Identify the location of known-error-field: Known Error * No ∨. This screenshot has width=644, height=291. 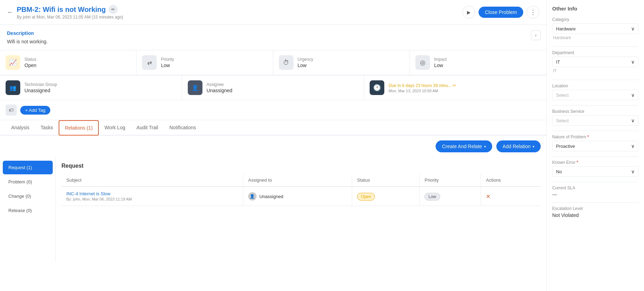
(595, 168).